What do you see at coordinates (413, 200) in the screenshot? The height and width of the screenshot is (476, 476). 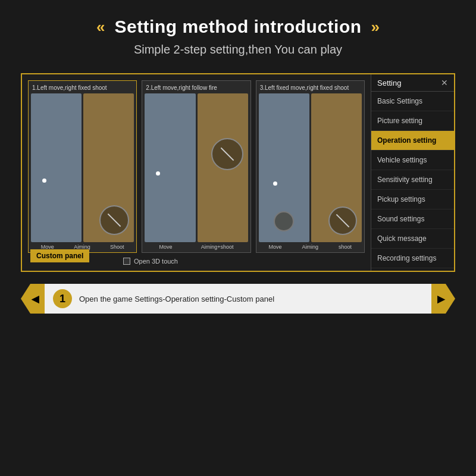 I see `sidebar-item-pickup-settings: Pickup settings` at bounding box center [413, 200].